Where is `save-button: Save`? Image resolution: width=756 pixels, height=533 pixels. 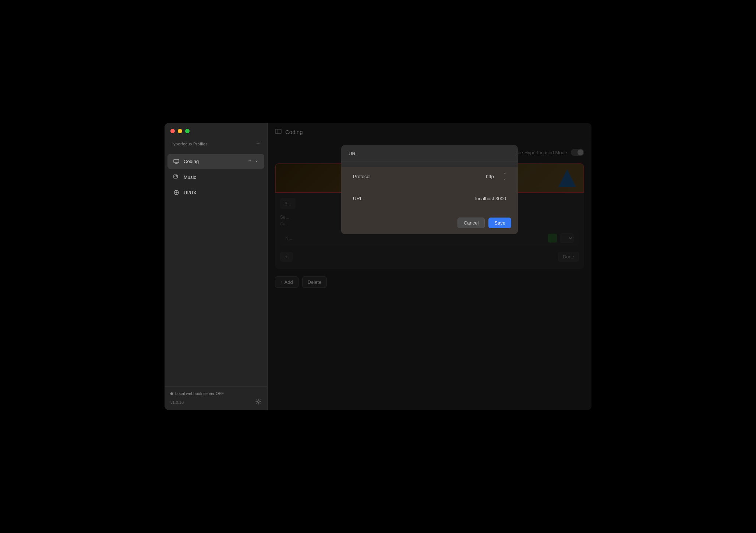 save-button: Save is located at coordinates (500, 223).